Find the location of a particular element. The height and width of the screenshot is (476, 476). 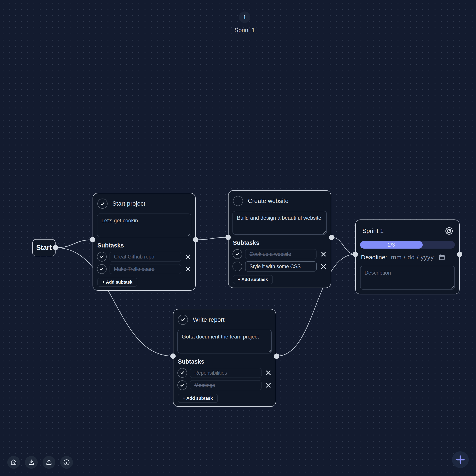

subtask-row: Meetings is located at coordinates (225, 385).